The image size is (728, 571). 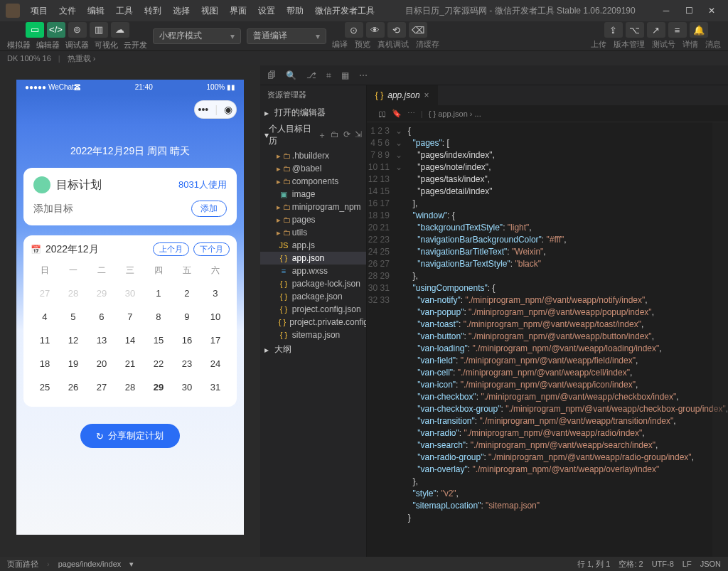 I want to click on editor-button: </>, so click(x=56, y=30).